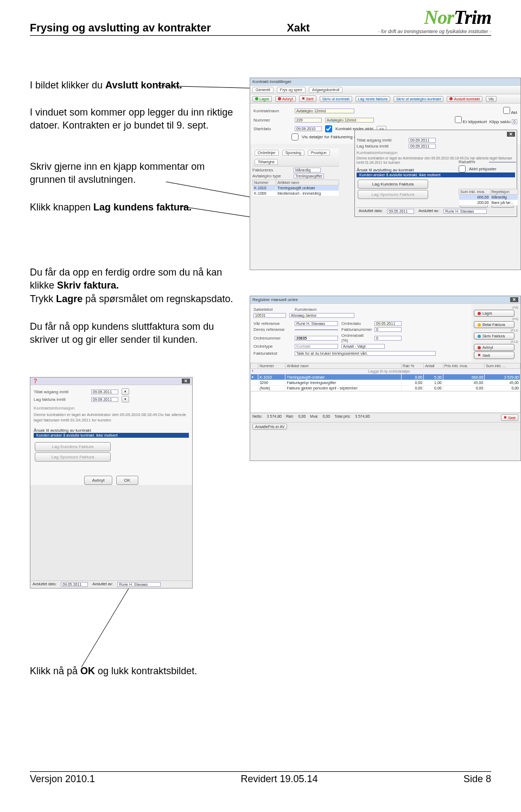 The width and height of the screenshot is (521, 812). I want to click on aarsak-select: Kunden ønsker å avslutte kontrakt. Ikke …, so click(111, 435).